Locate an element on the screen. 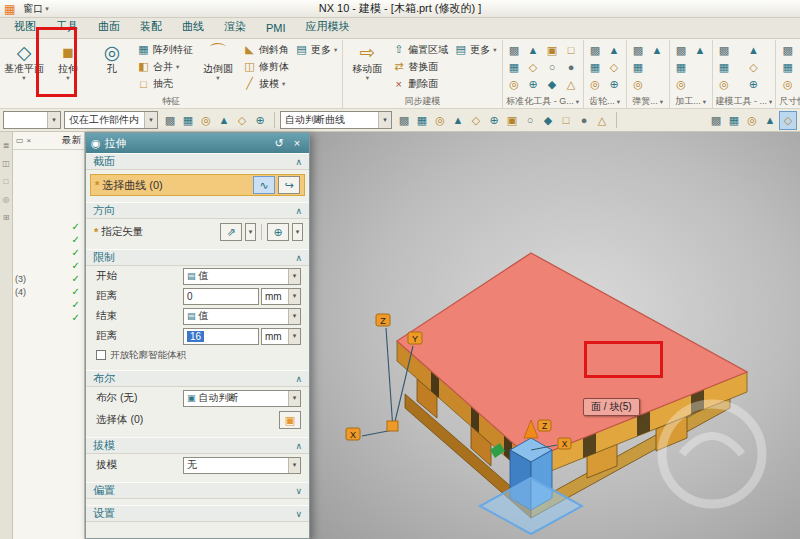 The height and width of the screenshot is (539, 800). tab-视图: 视图 is located at coordinates (25, 27).